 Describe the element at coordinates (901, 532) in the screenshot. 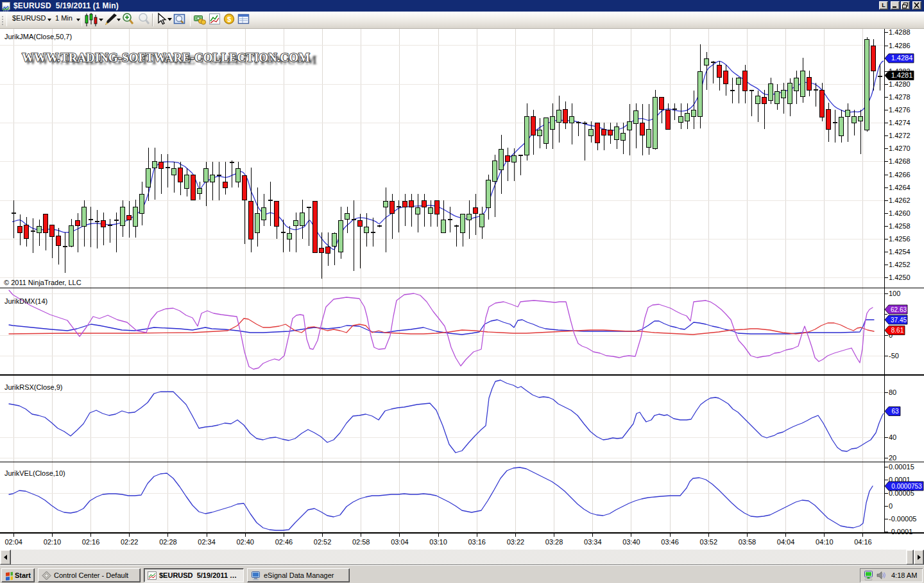

I see `svg-text: -0.0001` at that location.